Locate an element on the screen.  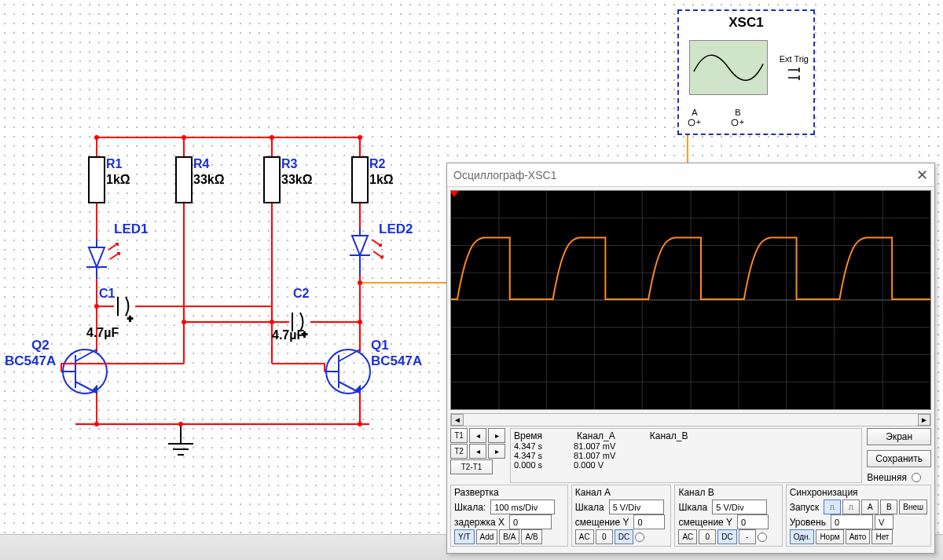
cha-probe-radio is located at coordinates (640, 537).